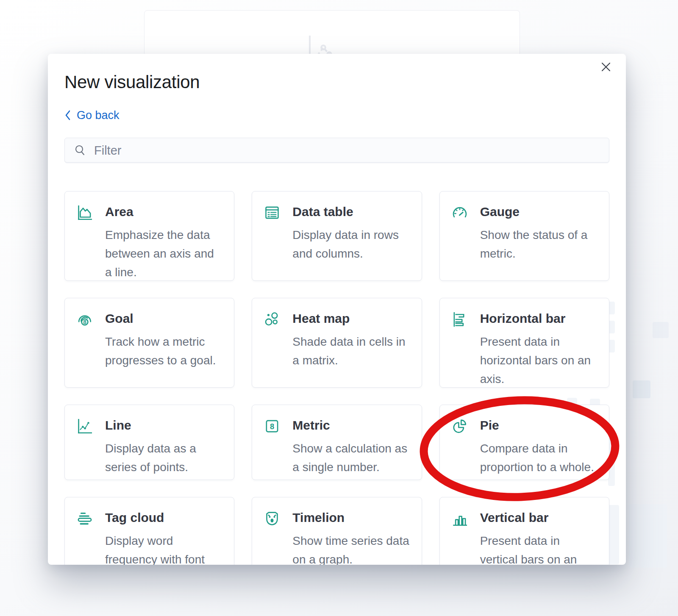 Image resolution: width=678 pixels, height=616 pixels. I want to click on vertical-bar-icon, so click(460, 537).